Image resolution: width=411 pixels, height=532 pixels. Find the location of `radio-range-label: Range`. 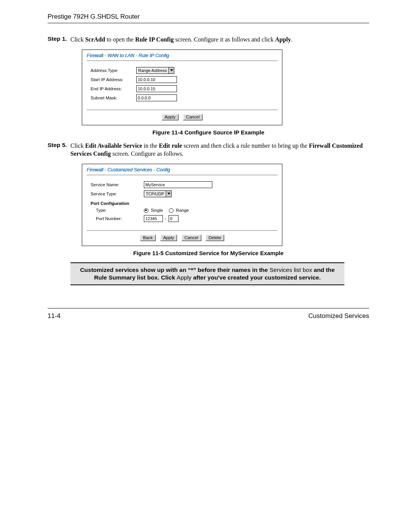

radio-range-label: Range is located at coordinates (182, 210).